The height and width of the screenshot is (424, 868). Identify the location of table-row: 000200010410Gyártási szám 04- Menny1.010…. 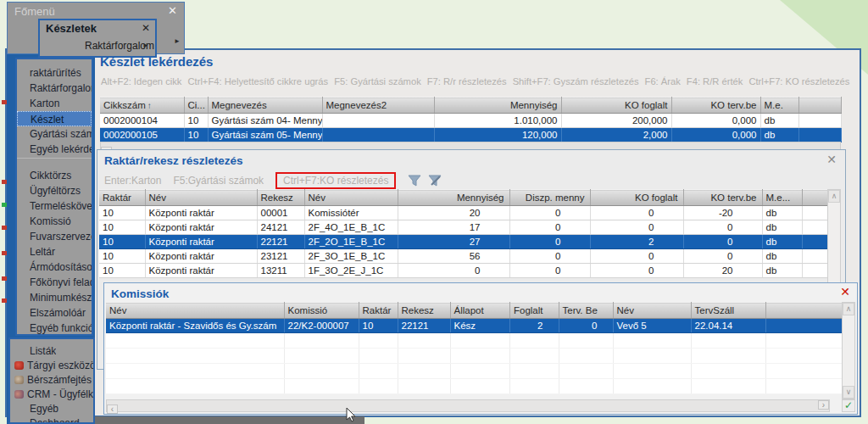
(470, 120).